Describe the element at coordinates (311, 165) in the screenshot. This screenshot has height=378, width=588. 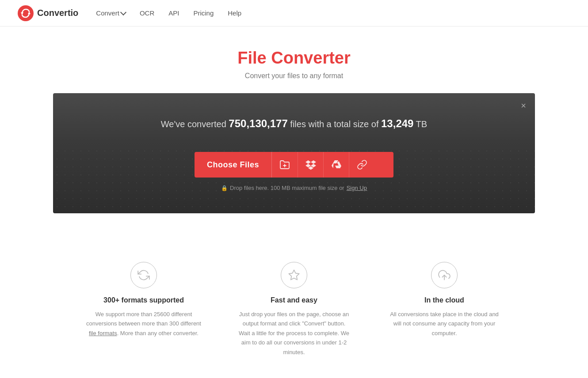
I see `dropbox-icon` at that location.